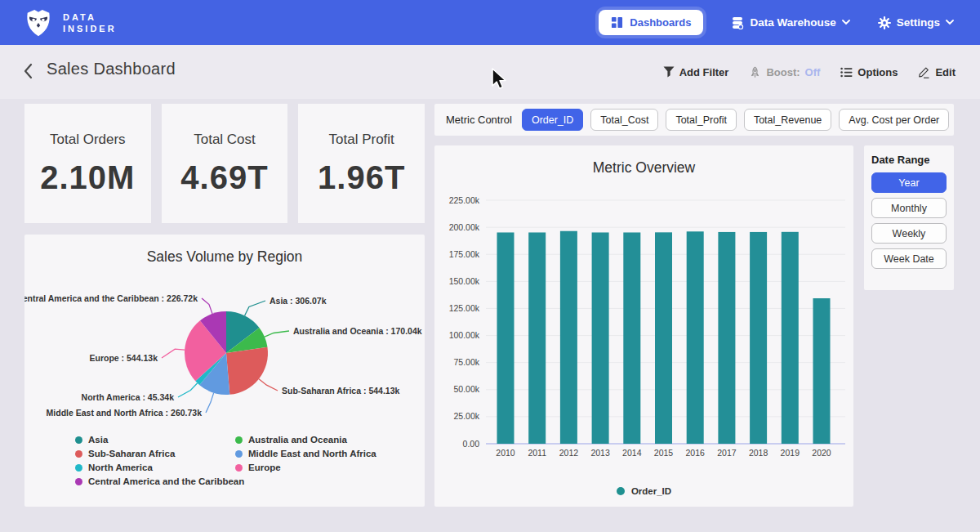 The width and height of the screenshot is (980, 532). Describe the element at coordinates (782, 72) in the screenshot. I see `boost-label: Boost:` at that location.